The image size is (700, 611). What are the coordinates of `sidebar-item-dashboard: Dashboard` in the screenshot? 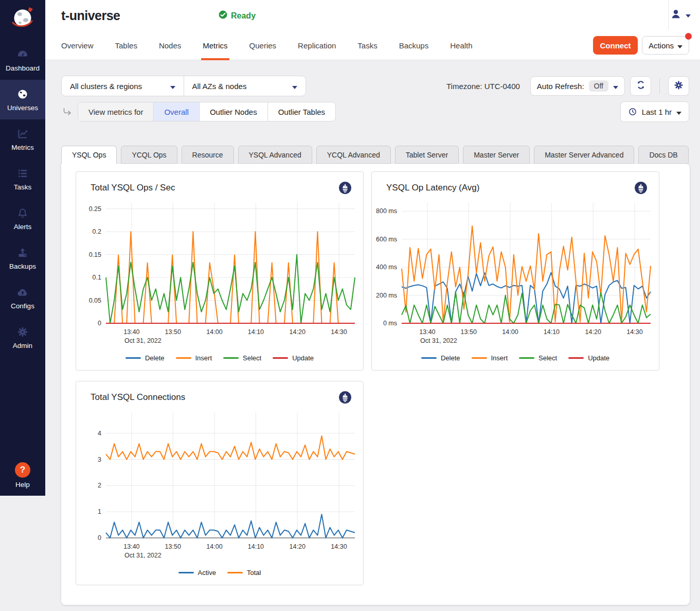 It's located at (23, 60).